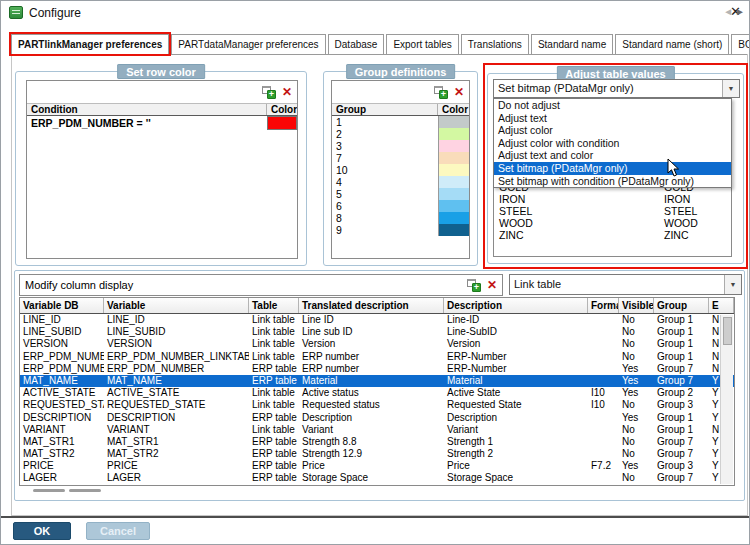 The image size is (750, 545). What do you see at coordinates (377, 332) in the screenshot?
I see `table-row: LINE_SUBIDLINE_SUBIDLink tableLine sub I…` at bounding box center [377, 332].